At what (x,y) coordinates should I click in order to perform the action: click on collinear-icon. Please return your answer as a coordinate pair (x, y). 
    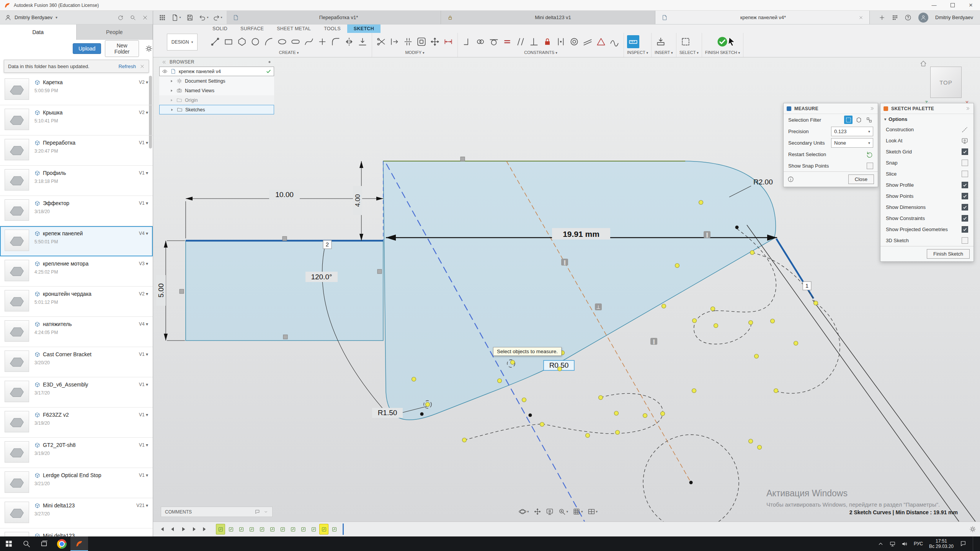
    Looking at the image, I should click on (588, 42).